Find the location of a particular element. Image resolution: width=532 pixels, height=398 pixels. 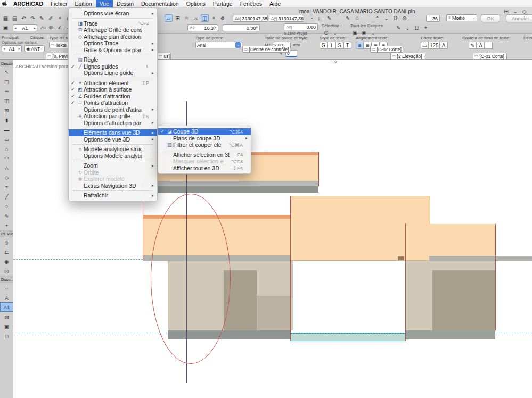

ant-chip: ◉ ANT is located at coordinates (35, 49).